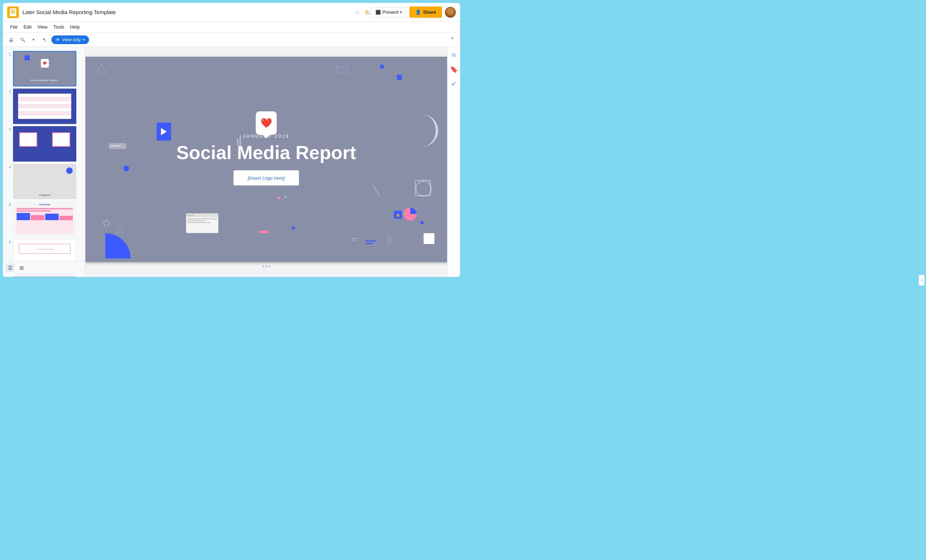 This screenshot has width=926, height=560. Describe the element at coordinates (187, 12) in the screenshot. I see `document-title: Later Social Media Reporting Template` at that location.